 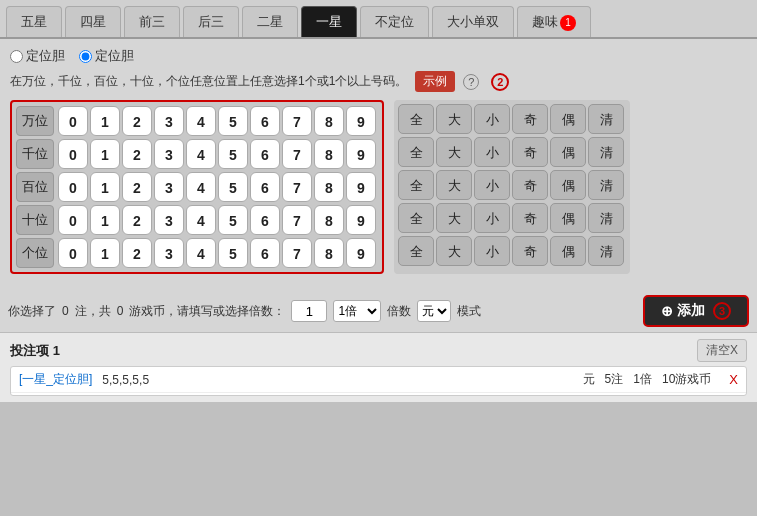 What do you see at coordinates (169, 220) in the screenshot?
I see `num-btn-3-3: 3` at bounding box center [169, 220].